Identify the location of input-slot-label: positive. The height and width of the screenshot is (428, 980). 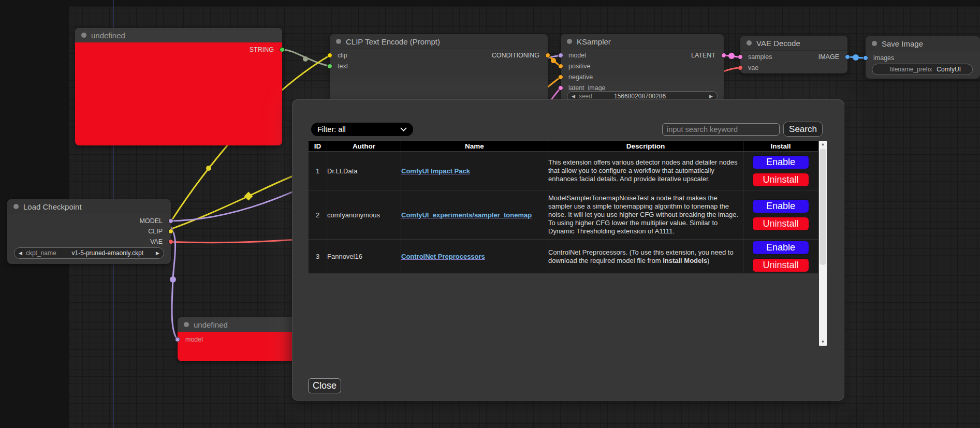
(579, 66).